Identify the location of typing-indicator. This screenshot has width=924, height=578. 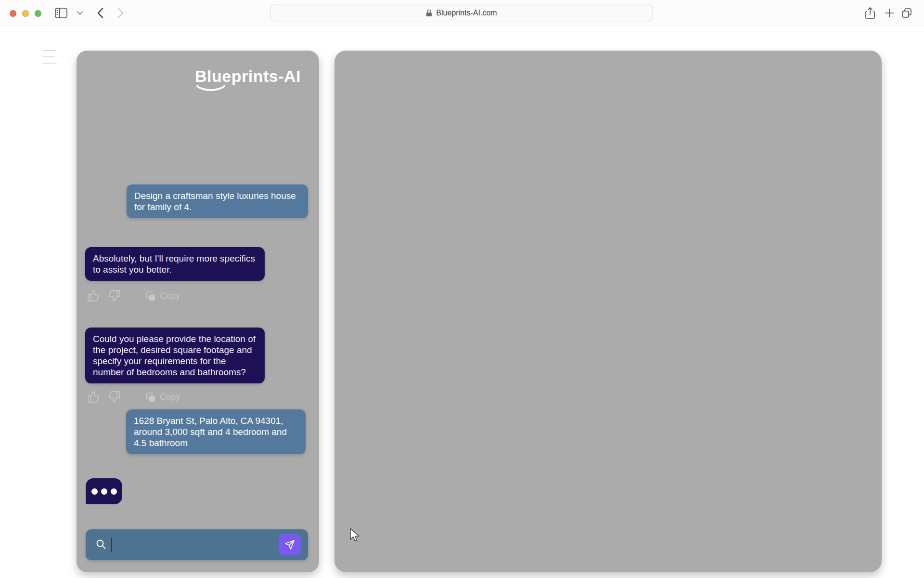
(104, 491).